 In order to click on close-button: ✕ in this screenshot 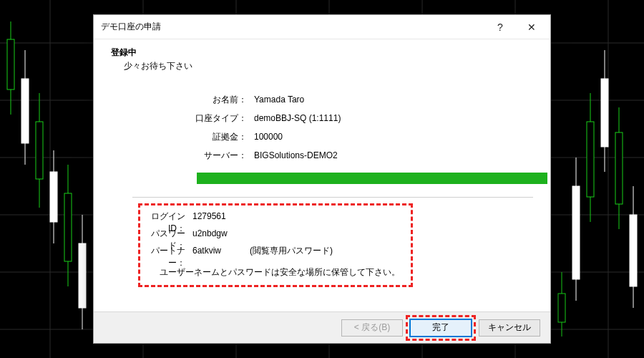, I will do `click(532, 27)`.